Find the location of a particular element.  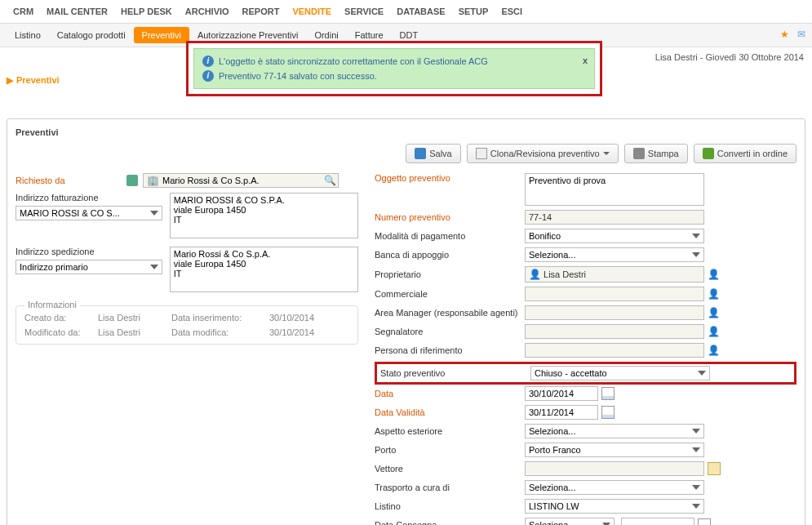

indirizzo-spedizione-text: Mario Rossi & Co S.p.A. viale Europa 145… is located at coordinates (264, 269).